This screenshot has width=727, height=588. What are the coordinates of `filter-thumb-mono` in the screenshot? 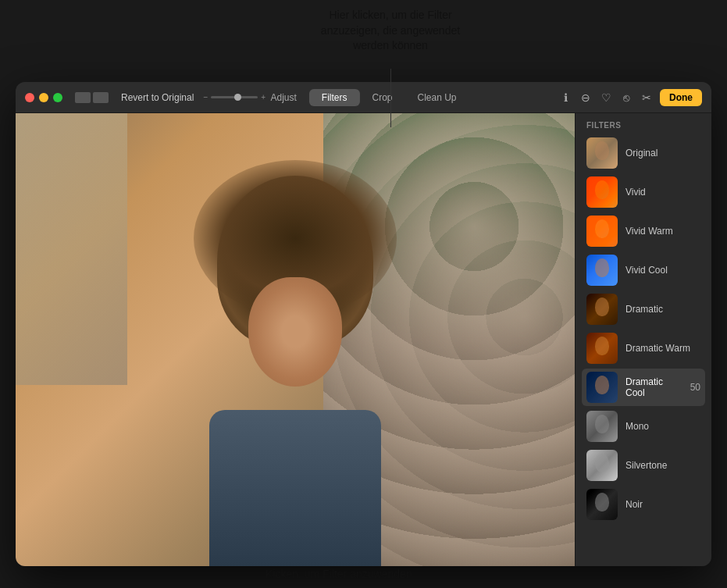 It's located at (602, 426).